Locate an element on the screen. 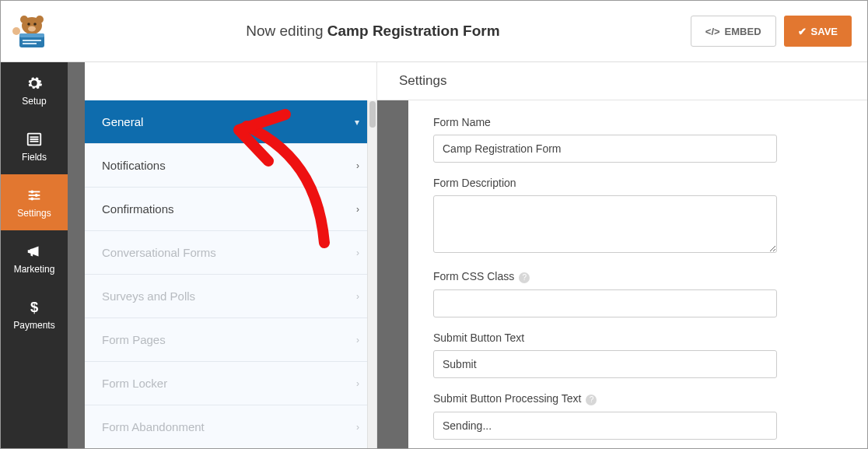  gear-icon is located at coordinates (34, 83).